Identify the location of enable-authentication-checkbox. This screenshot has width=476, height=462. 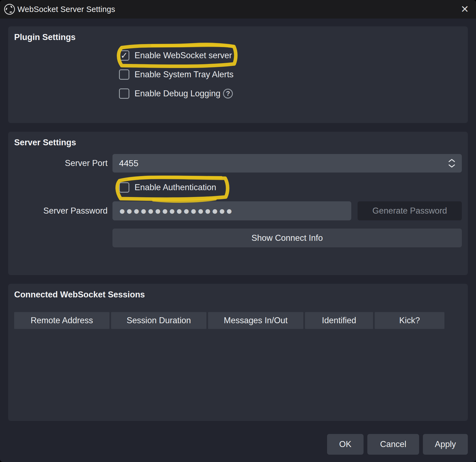
(124, 187).